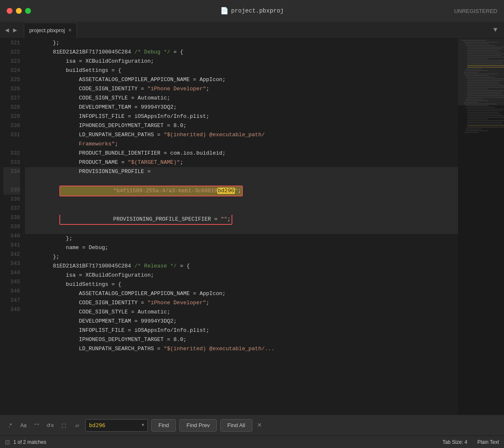 The width and height of the screenshot is (504, 448). Describe the element at coordinates (12, 43) in the screenshot. I see `line-num: 321` at that location.